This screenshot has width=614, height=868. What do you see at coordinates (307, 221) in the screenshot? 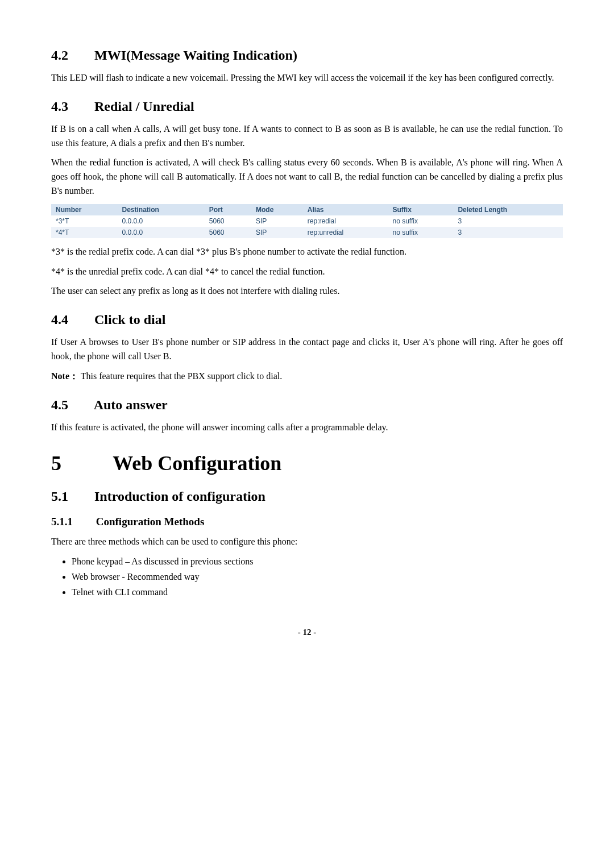
I see `table-row: *3*T 0.0.0.0 5060 SIP rep:redial no suff…` at bounding box center [307, 221].